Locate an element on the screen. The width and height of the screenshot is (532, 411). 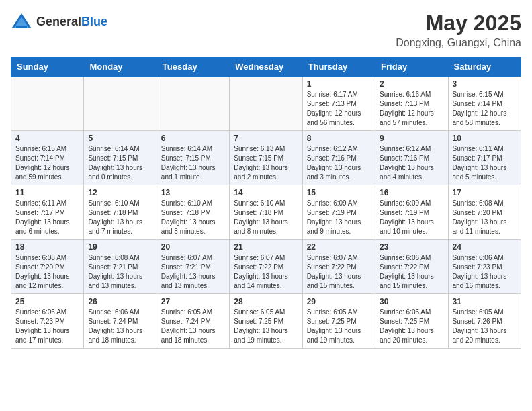
table-row: 3Sunrise: 6:15 AMSunset: 7:14 PMDaylight… is located at coordinates (484, 103).